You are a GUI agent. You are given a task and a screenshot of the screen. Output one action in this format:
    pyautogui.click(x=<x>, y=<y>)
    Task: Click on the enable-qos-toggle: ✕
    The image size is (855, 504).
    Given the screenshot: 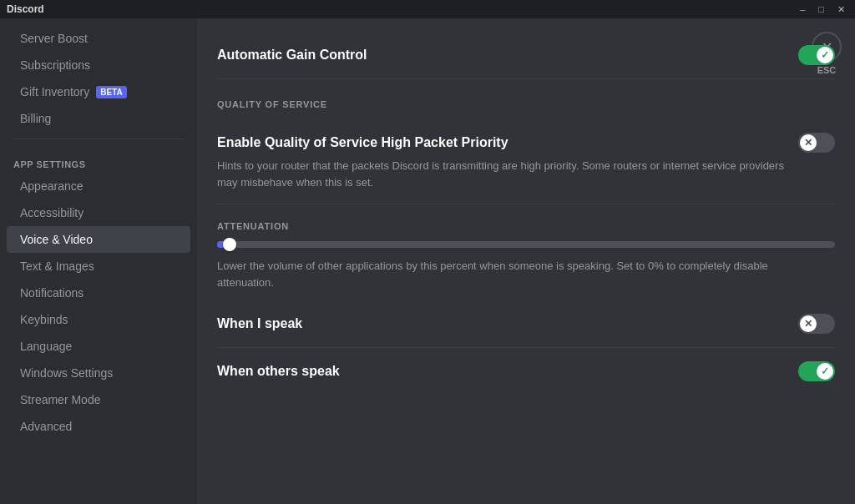 What is the action you would take?
    pyautogui.click(x=817, y=143)
    